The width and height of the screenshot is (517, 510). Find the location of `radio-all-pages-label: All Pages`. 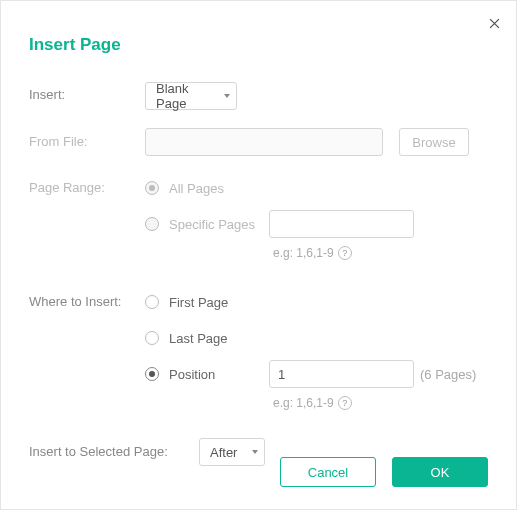

radio-all-pages-label: All Pages is located at coordinates (196, 188).